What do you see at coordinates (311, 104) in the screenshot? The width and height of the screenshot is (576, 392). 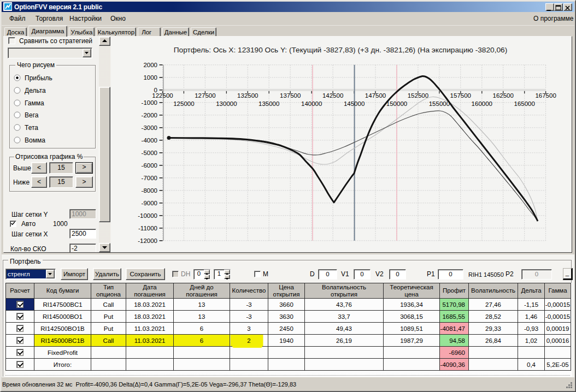 I see `svg-text: 140000` at bounding box center [311, 104].